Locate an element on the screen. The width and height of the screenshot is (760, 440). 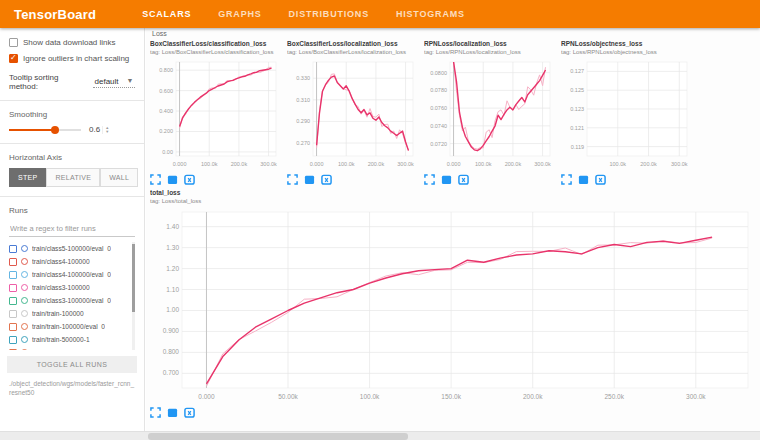
svg-text: 1.40 is located at coordinates (172, 226).